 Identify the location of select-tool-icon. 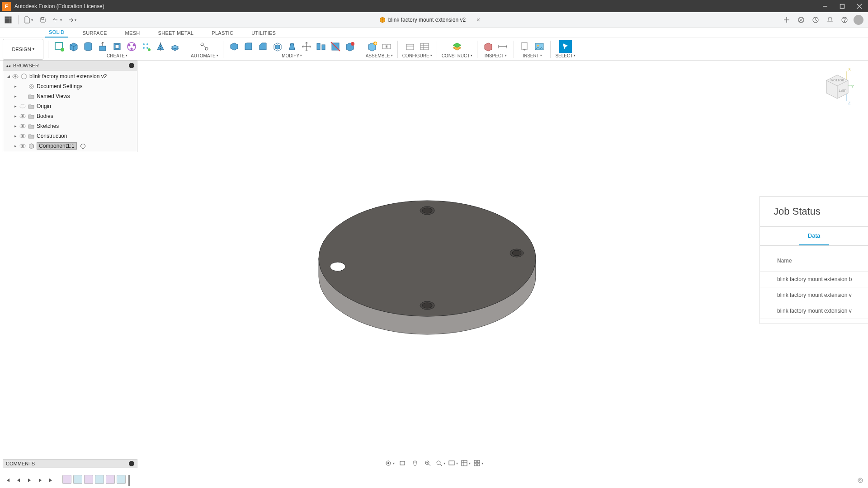
(566, 47).